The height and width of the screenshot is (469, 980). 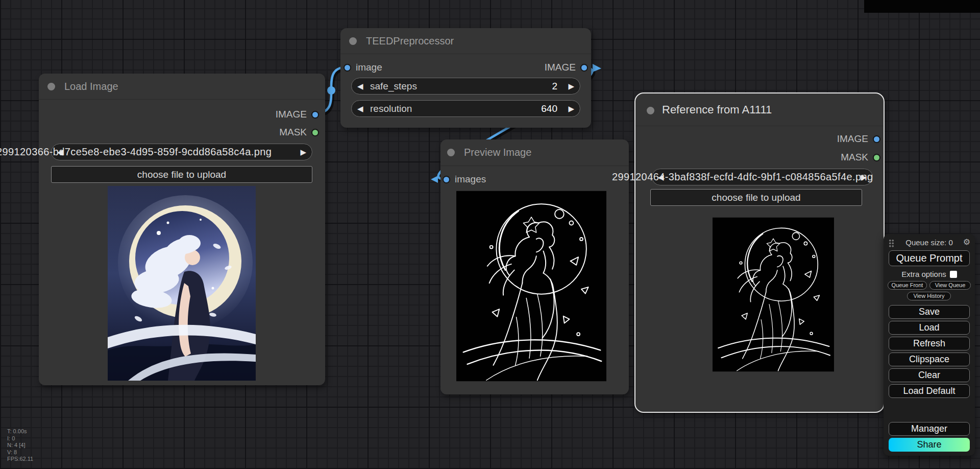 I want to click on filename-text: 299120366-bd7ce5e8-ebe3-4d95-859f-9cdd86…, so click(x=136, y=152).